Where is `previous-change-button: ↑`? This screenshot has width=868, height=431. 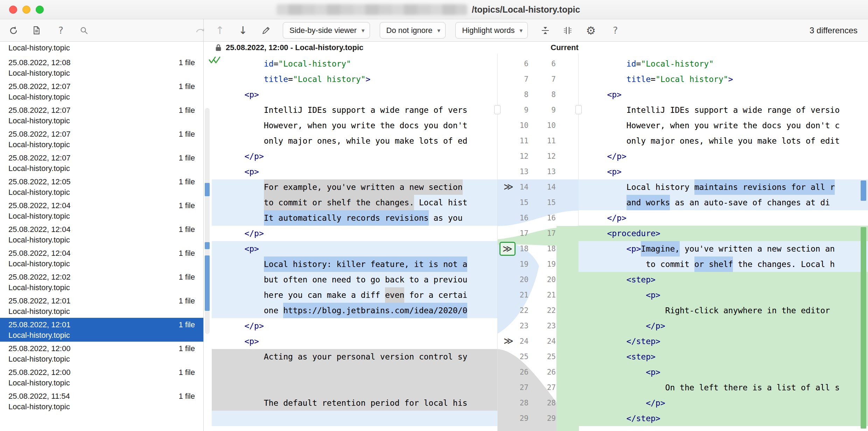 previous-change-button: ↑ is located at coordinates (220, 30).